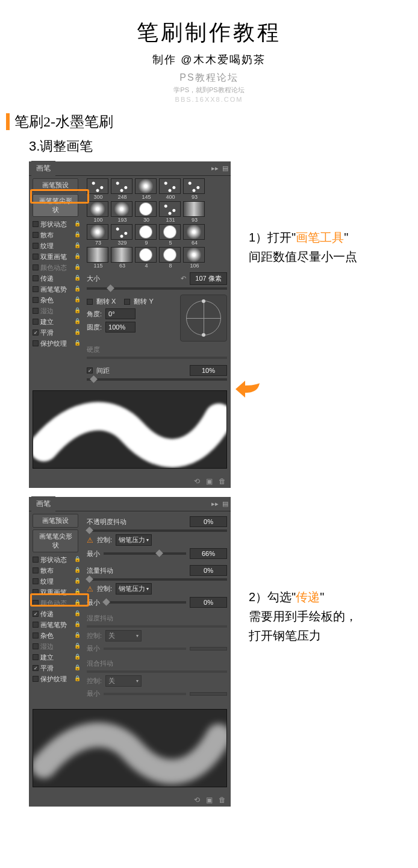 This screenshot has width=418, height=868. What do you see at coordinates (208, 570) in the screenshot?
I see `flow-jitter-value: 0%` at bounding box center [208, 570].